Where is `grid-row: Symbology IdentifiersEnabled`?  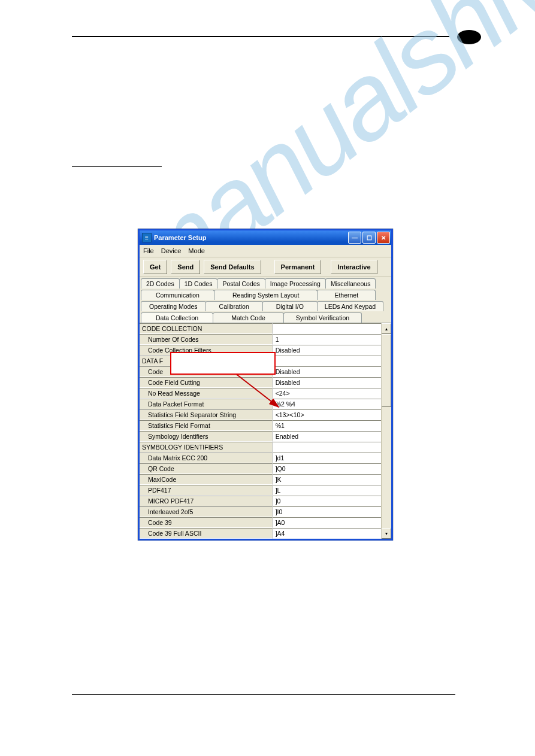 grid-row: Symbology IdentifiersEnabled is located at coordinates (260, 436).